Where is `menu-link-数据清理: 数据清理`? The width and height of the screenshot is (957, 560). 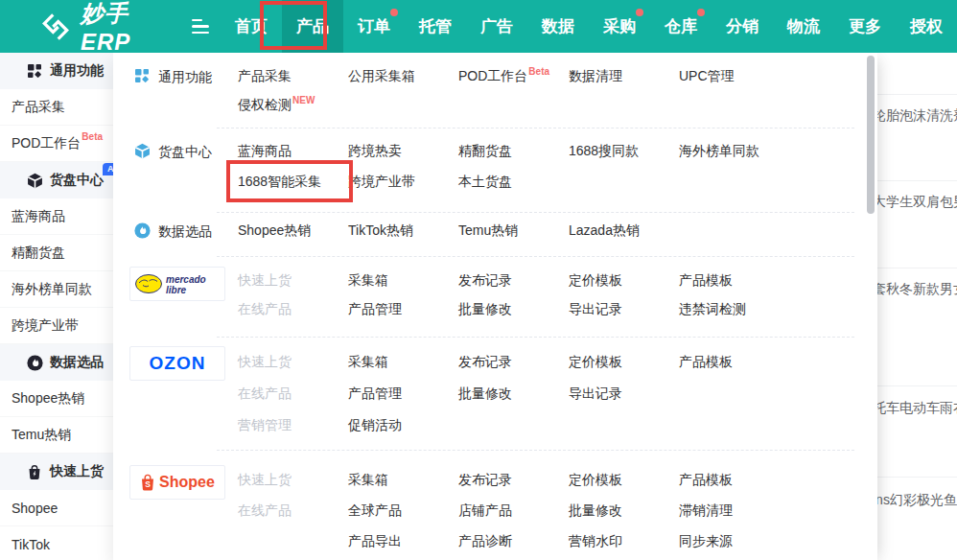 menu-link-数据清理: 数据清理 is located at coordinates (623, 77).